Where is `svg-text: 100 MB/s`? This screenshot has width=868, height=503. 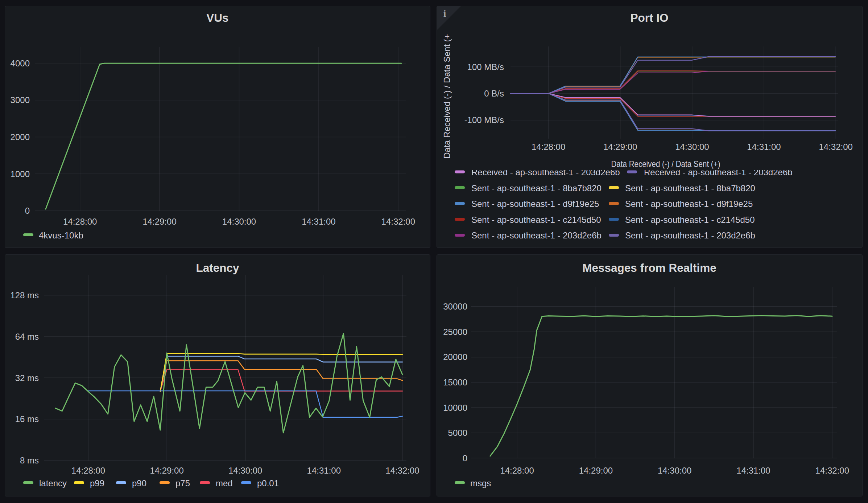
svg-text: 100 MB/s is located at coordinates (486, 67).